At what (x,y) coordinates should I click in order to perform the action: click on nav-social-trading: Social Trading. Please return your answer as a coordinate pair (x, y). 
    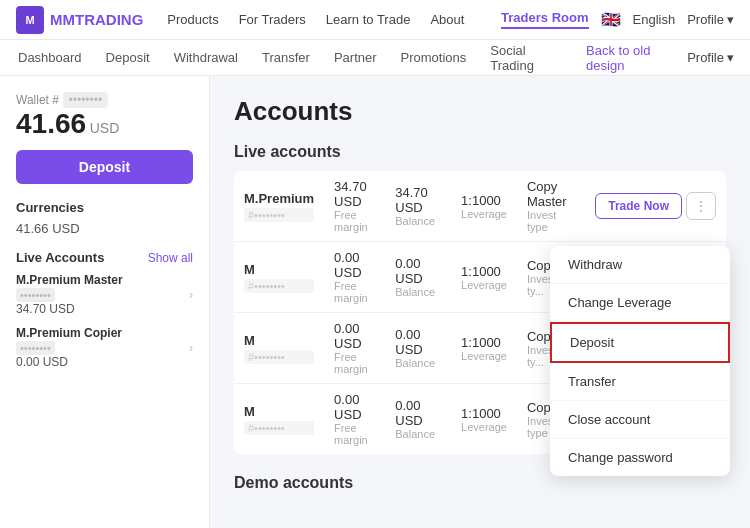
    Looking at the image, I should click on (527, 58).